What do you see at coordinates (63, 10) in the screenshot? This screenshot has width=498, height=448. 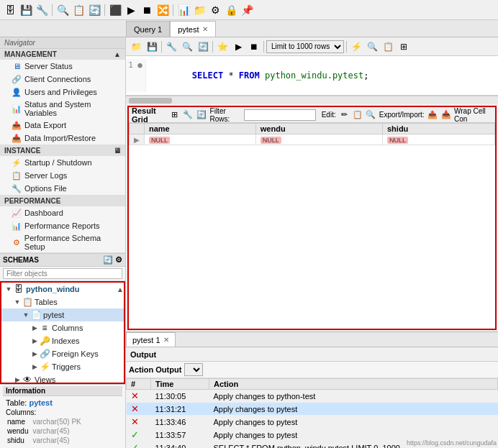 I see `toolbar-icon-search: 🔍` at bounding box center [63, 10].